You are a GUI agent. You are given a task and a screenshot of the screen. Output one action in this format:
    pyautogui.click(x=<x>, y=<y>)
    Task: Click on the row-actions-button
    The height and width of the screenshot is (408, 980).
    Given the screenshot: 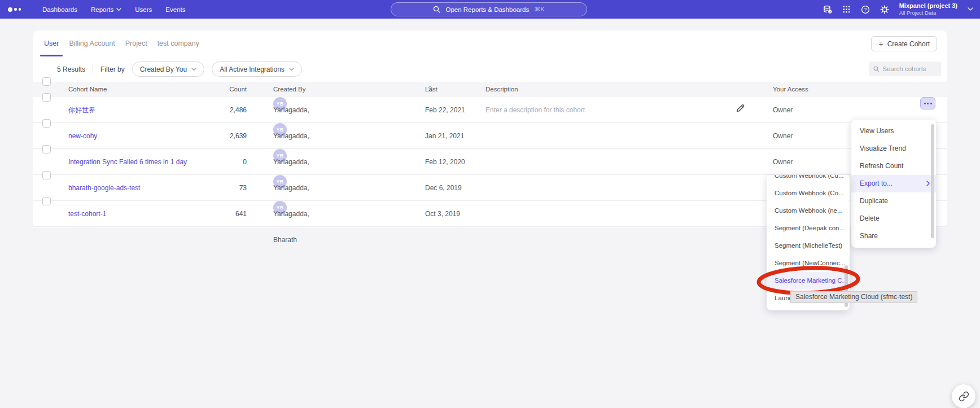 What is the action you would take?
    pyautogui.click(x=928, y=103)
    